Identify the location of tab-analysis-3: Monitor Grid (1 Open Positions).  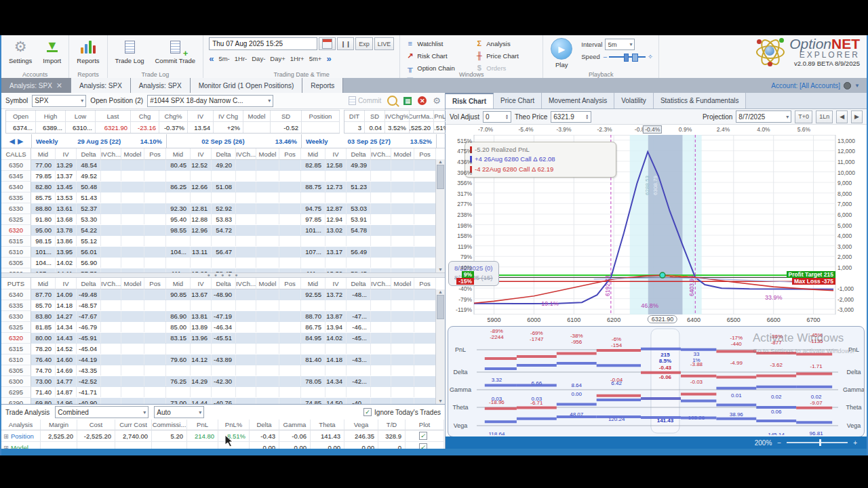
(247, 85).